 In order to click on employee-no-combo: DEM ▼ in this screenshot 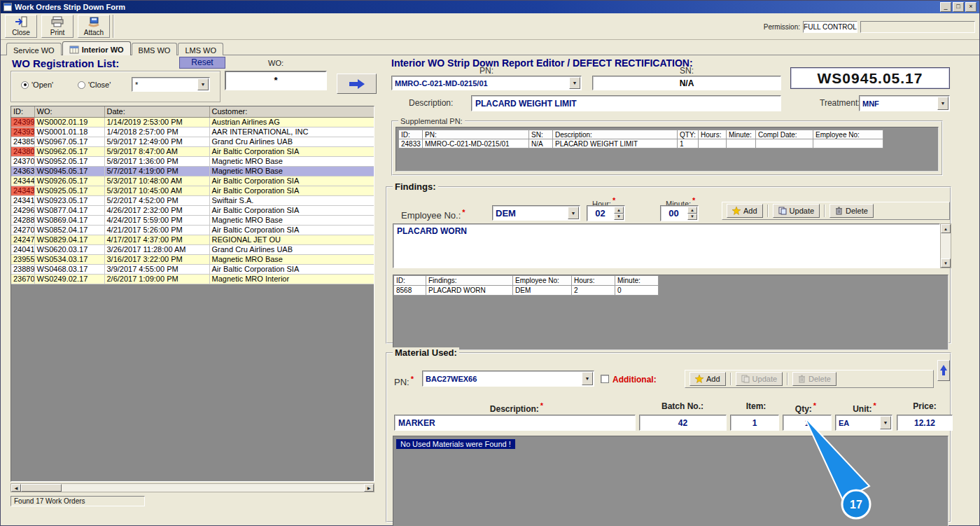, I will do `click(536, 213)`.